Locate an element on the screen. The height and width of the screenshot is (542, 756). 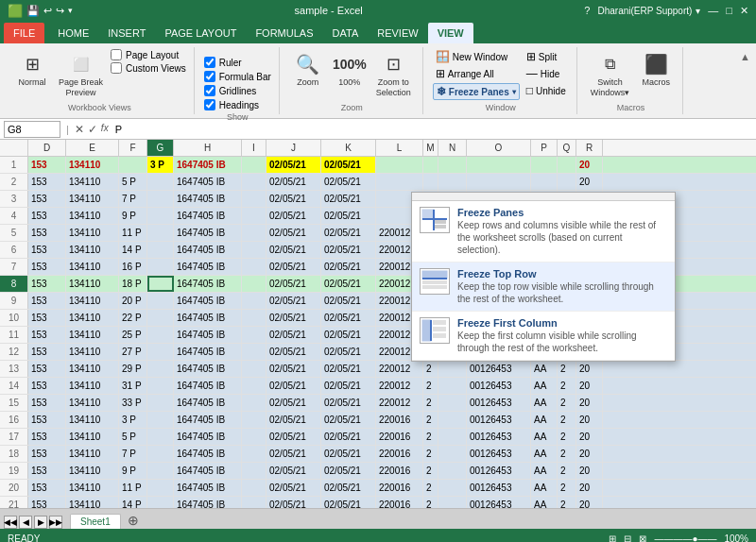
cell-2-0: 153 is located at coordinates (47, 181).